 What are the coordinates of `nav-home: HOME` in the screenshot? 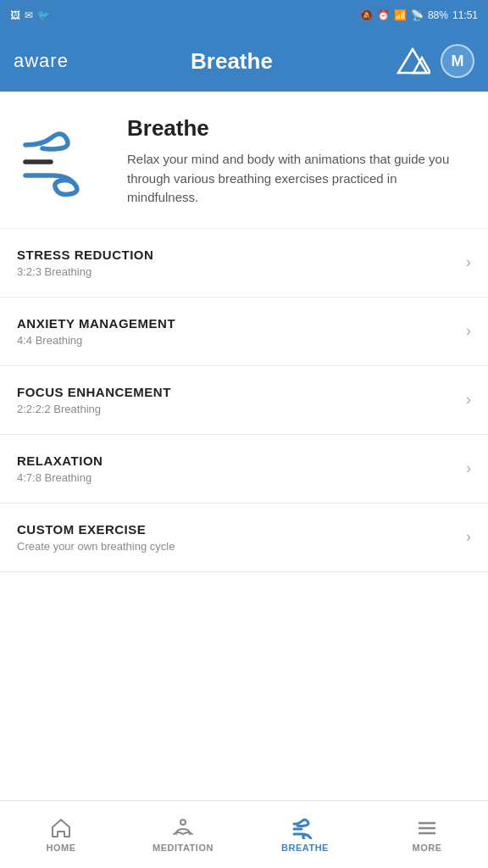 It's located at (61, 834).